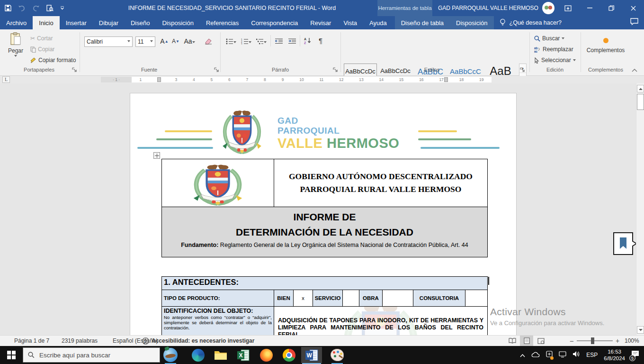 This screenshot has height=364, width=644. I want to click on firefox-icon, so click(266, 355).